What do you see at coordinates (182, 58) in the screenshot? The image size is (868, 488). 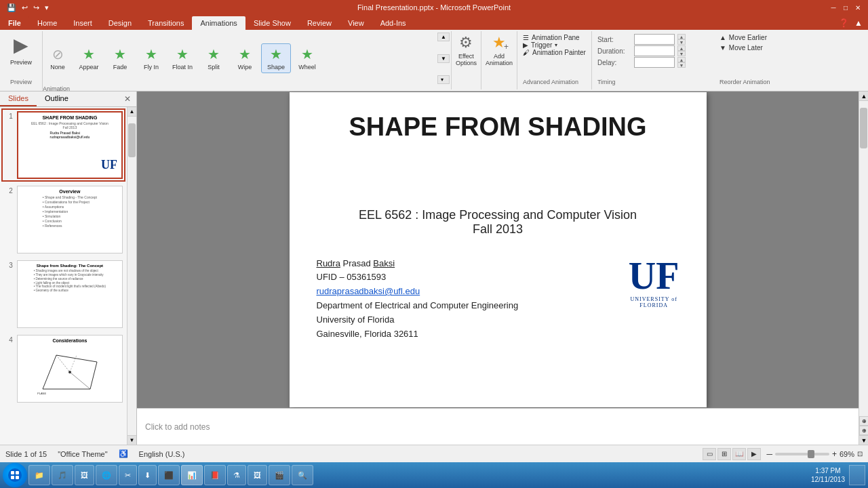 I see `anim-floatin: ★ Float In` at bounding box center [182, 58].